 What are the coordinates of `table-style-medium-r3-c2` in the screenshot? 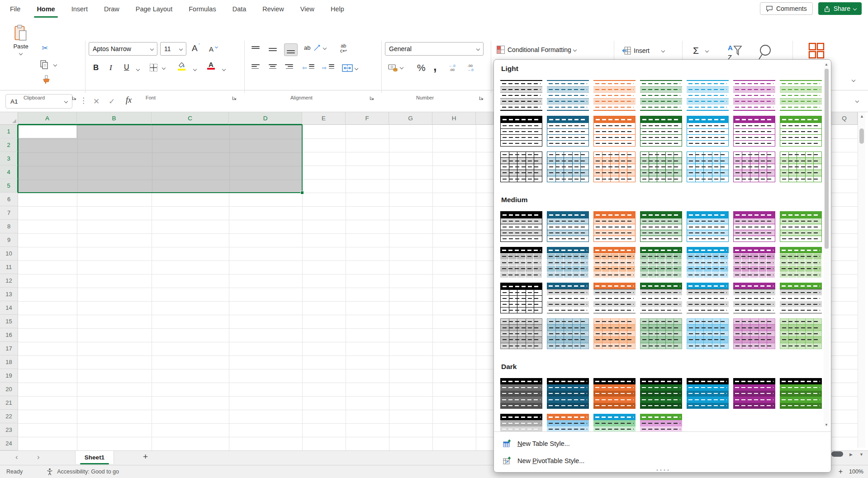 It's located at (568, 298).